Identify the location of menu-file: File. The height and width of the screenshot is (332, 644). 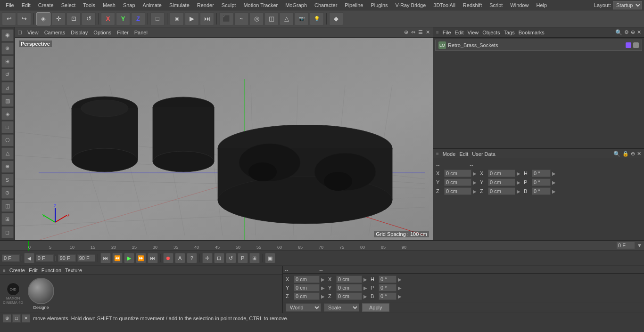
(10, 5).